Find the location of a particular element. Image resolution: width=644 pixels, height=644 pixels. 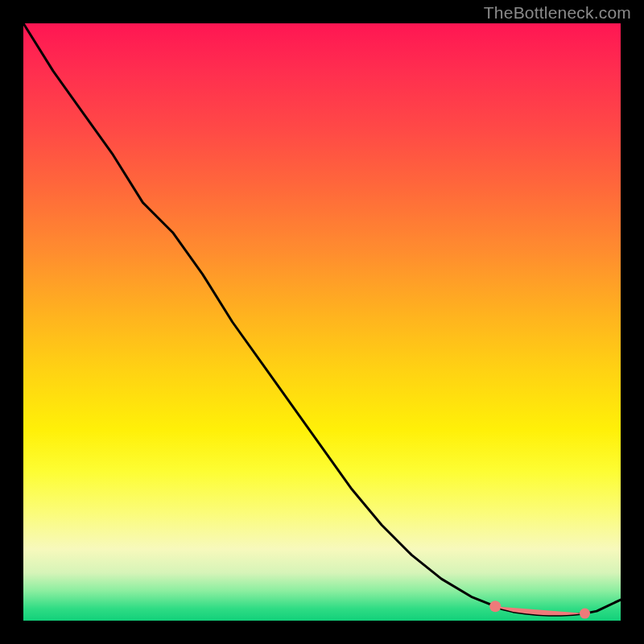

marker-dot-start is located at coordinates (495, 606).